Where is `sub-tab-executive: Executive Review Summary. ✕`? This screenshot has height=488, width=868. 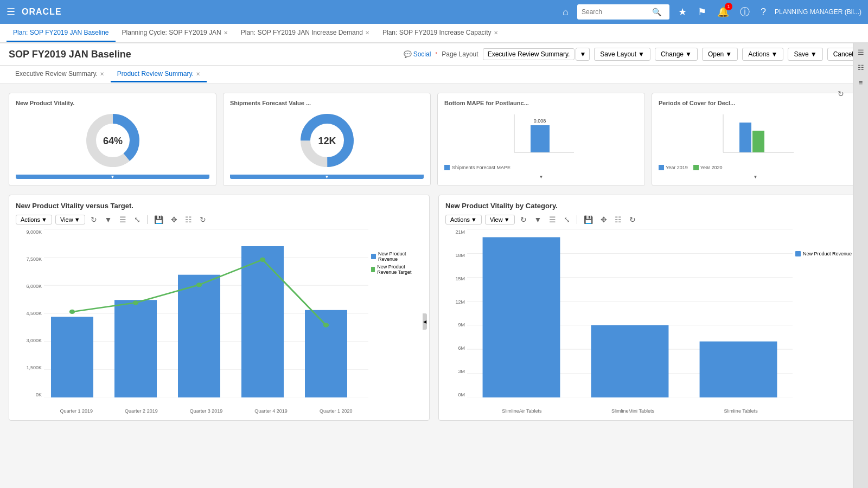 sub-tab-executive: Executive Review Summary. ✕ is located at coordinates (60, 75).